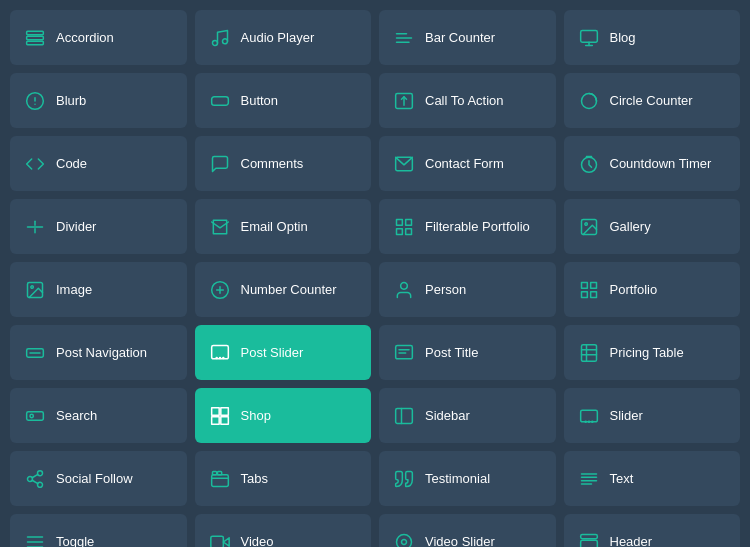  What do you see at coordinates (468, 352) in the screenshot?
I see `widget-item-post-title: Post Title` at bounding box center [468, 352].